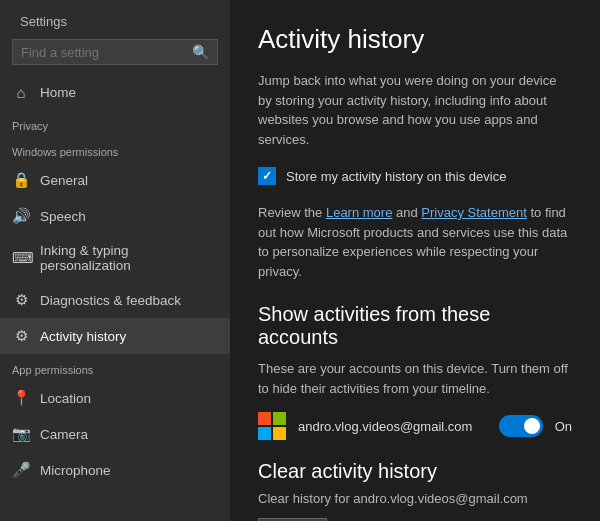 The image size is (600, 521). What do you see at coordinates (115, 180) in the screenshot?
I see `sidebar-item-general: 🔒 General` at bounding box center [115, 180].